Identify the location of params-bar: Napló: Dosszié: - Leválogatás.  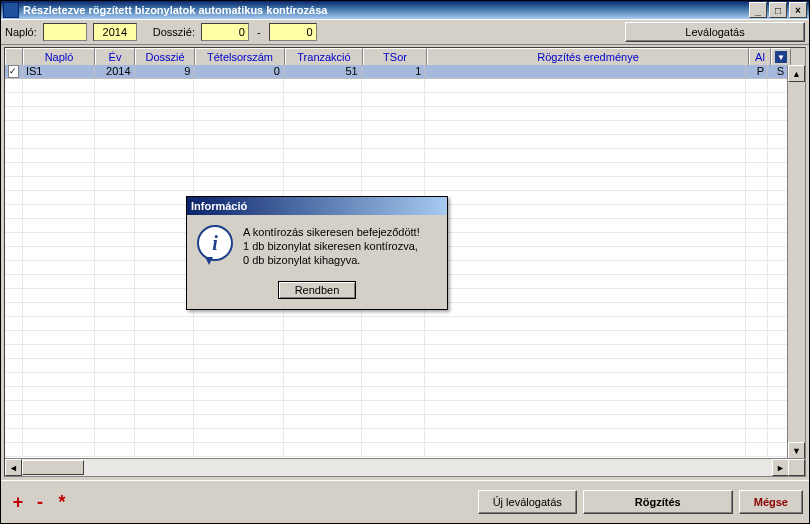
(405, 32).